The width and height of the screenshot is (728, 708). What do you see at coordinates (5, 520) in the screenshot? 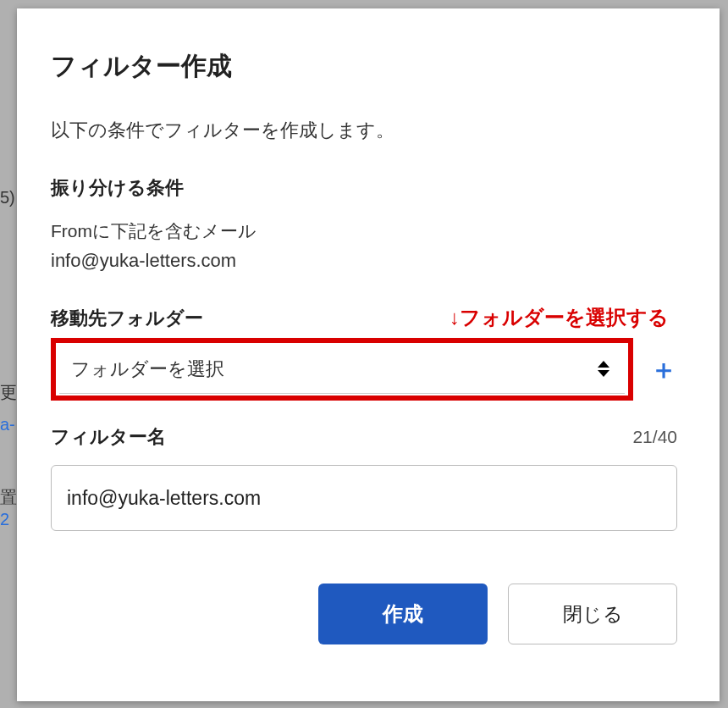
I see `bg-text: 2` at bounding box center [5, 520].